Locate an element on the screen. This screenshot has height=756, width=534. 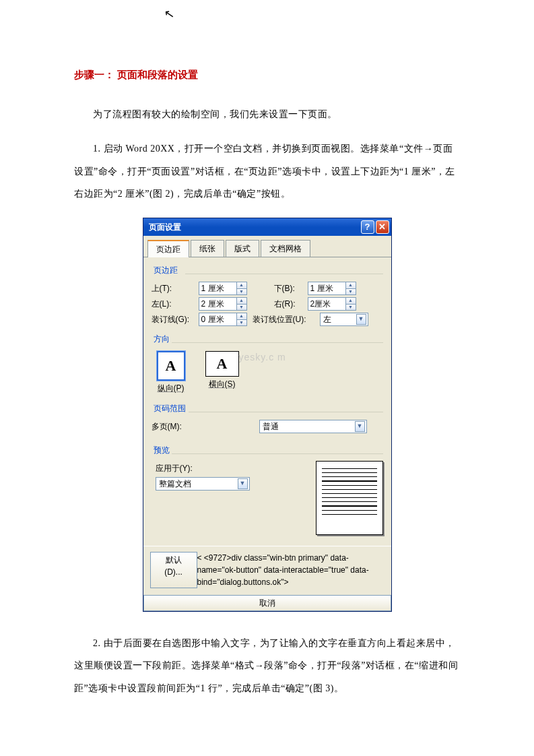
gutter-spinner: 0 厘米 ▲▼ is located at coordinates (223, 319).